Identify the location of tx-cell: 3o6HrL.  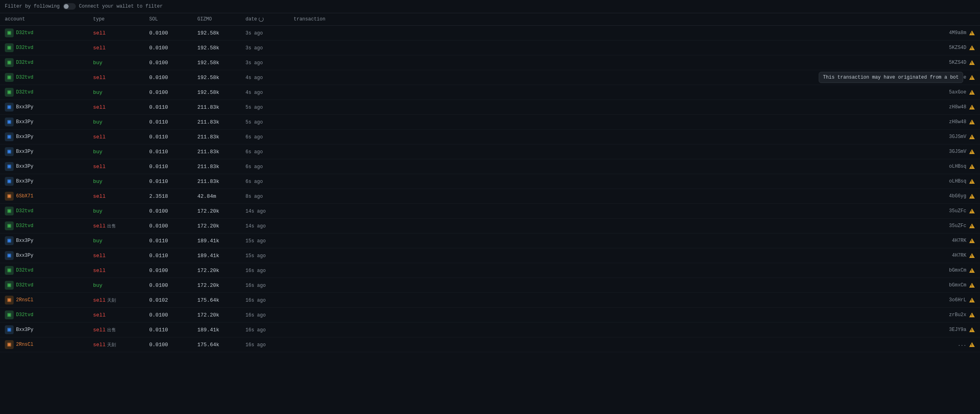
(635, 300).